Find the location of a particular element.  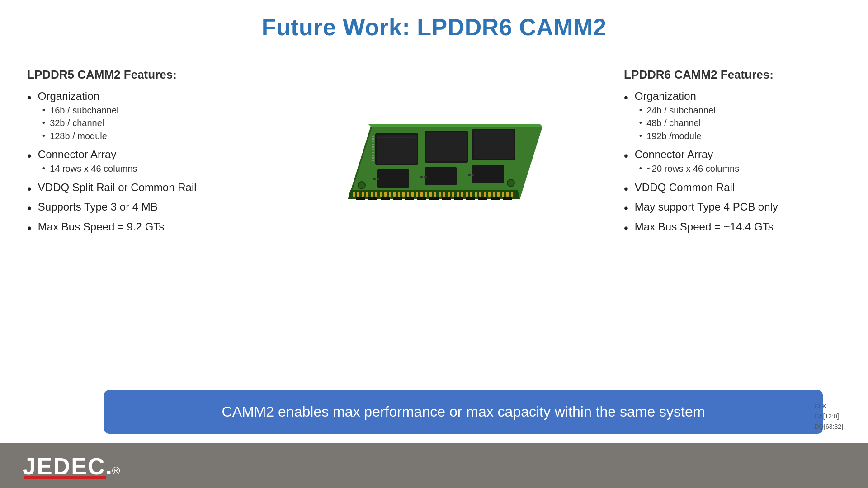

list-item: Organization 16b / subchannel 32b / chan… is located at coordinates (122, 117).